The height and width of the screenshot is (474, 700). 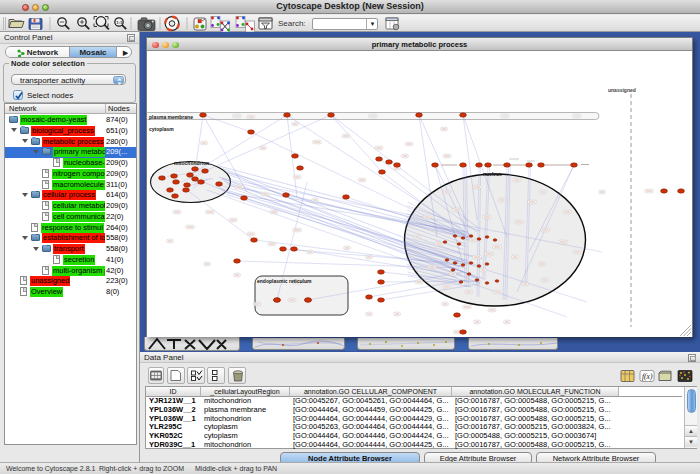 What do you see at coordinates (648, 376) in the screenshot?
I see `svg-text: f(x)` at bounding box center [648, 376].